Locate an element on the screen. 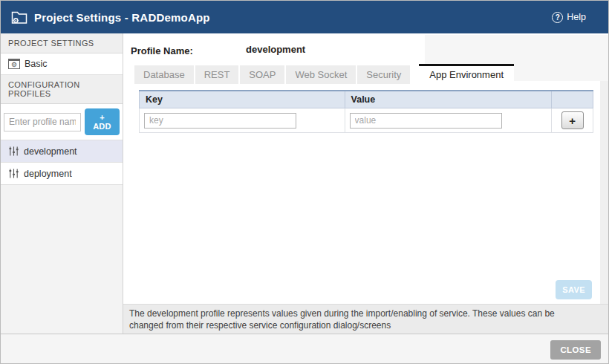 Image resolution: width=609 pixels, height=364 pixels. profile-item-label: development is located at coordinates (51, 152).